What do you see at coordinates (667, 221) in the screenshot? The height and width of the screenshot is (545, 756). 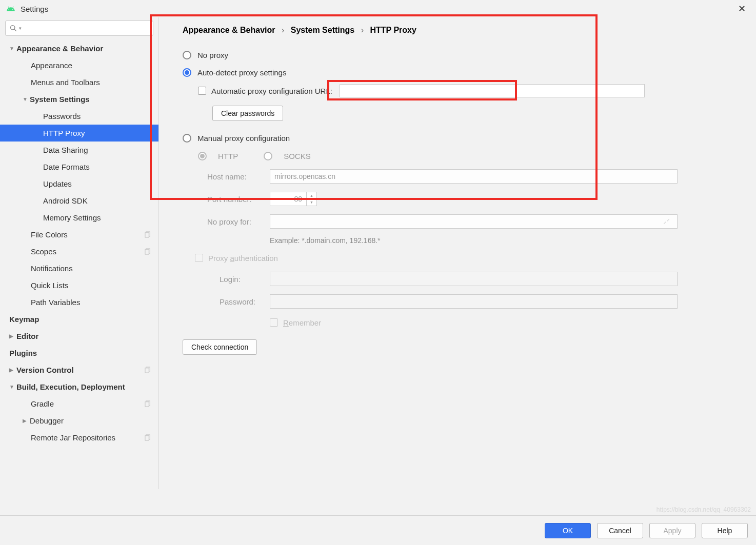 I see `expand-icon` at bounding box center [667, 221].